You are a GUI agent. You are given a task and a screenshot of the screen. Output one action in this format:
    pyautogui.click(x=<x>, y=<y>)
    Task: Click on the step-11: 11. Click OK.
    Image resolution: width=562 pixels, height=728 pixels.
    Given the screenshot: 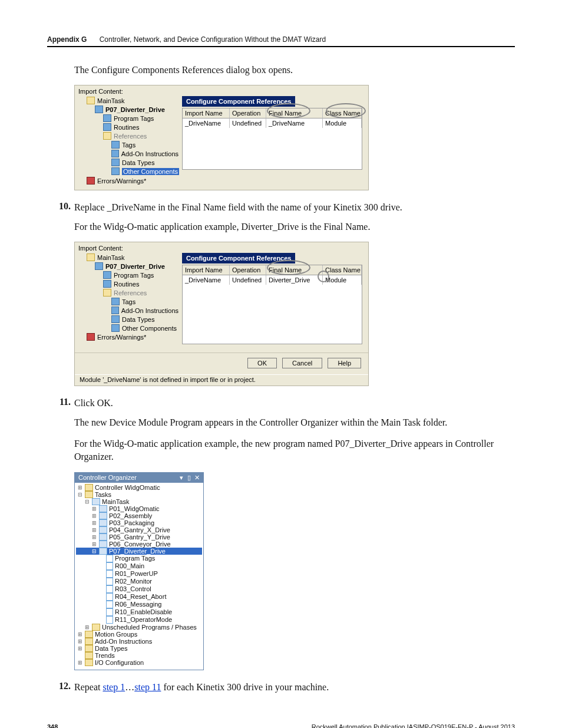 What is the action you would take?
    pyautogui.click(x=281, y=403)
    